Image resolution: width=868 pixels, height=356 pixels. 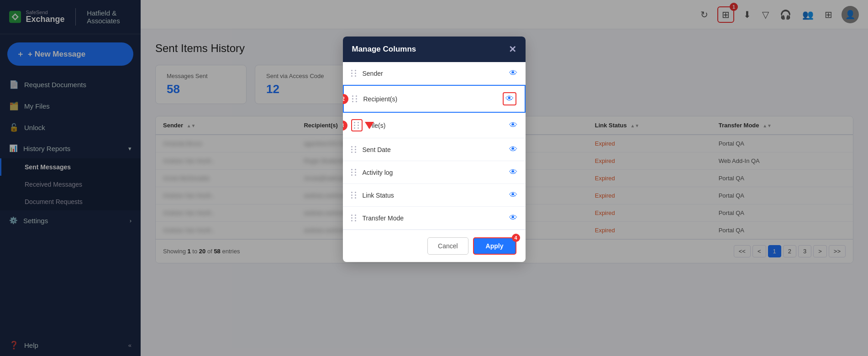 What do you see at coordinates (346, 99) in the screenshot?
I see `step-badge-2: 2` at bounding box center [346, 99].